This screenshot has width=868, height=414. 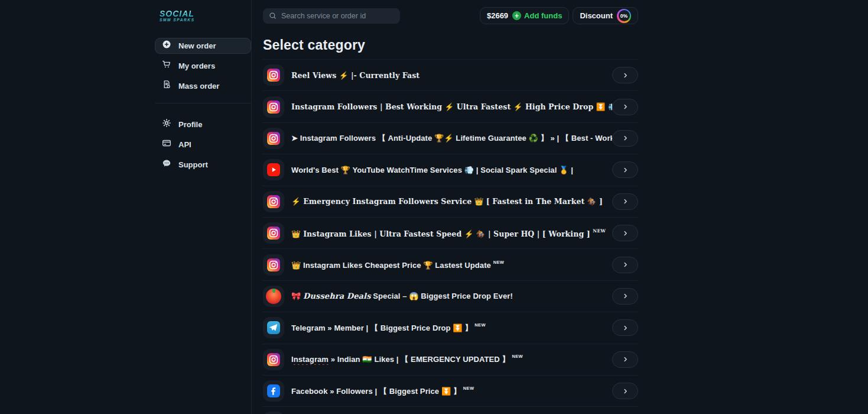 I want to click on sidebar-item-label: API, so click(x=185, y=144).